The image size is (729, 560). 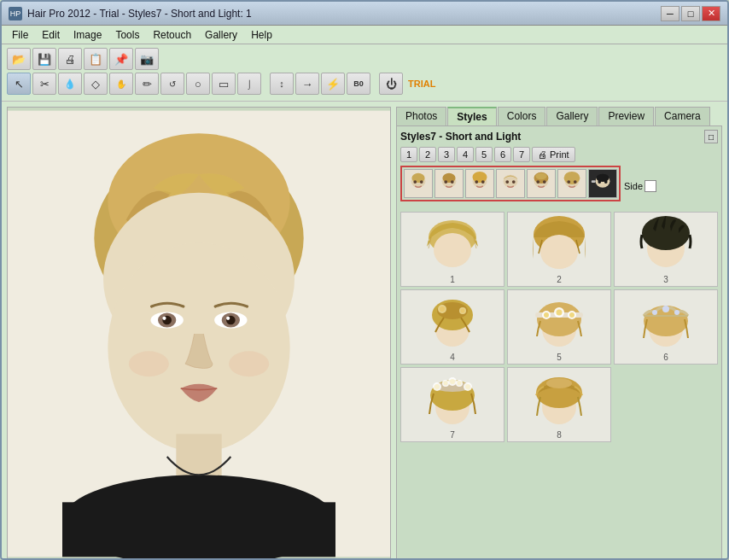 I want to click on tab-photos: Photos, so click(x=422, y=116).